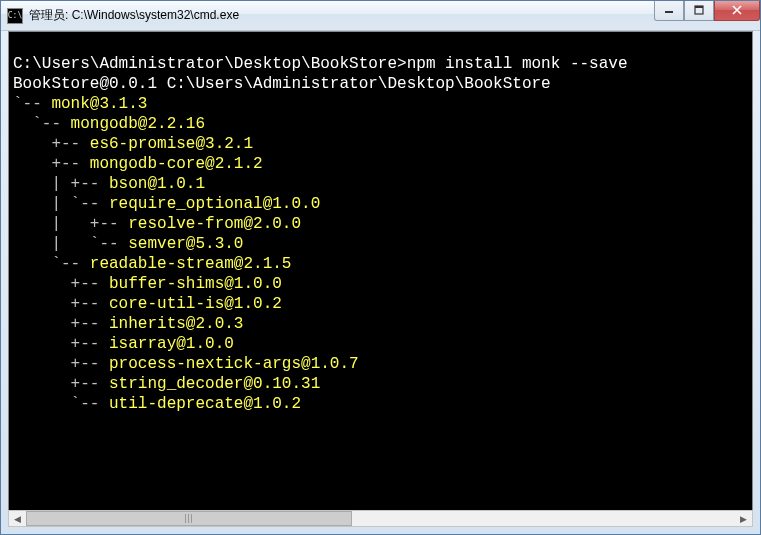  Describe the element at coordinates (380, 16) in the screenshot. I see `titlebar: C:\ 管理员: C:\Windows\system32\cmd.exe` at that location.